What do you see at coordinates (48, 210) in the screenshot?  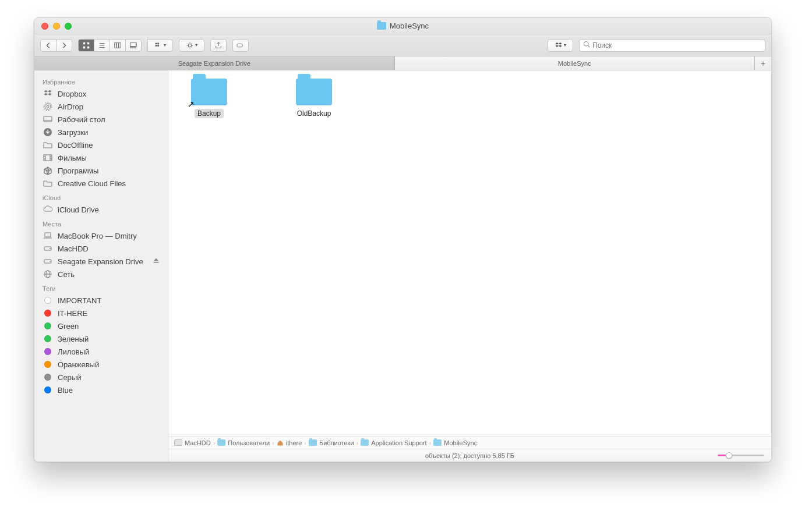 I see `cloud-icon` at bounding box center [48, 210].